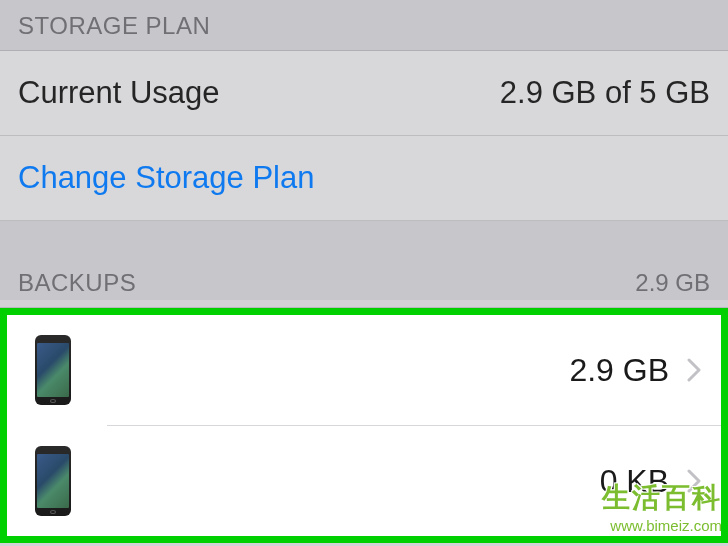 The width and height of the screenshot is (728, 546). Describe the element at coordinates (619, 370) in the screenshot. I see `device-backup-size: 2.9 GB` at that location.